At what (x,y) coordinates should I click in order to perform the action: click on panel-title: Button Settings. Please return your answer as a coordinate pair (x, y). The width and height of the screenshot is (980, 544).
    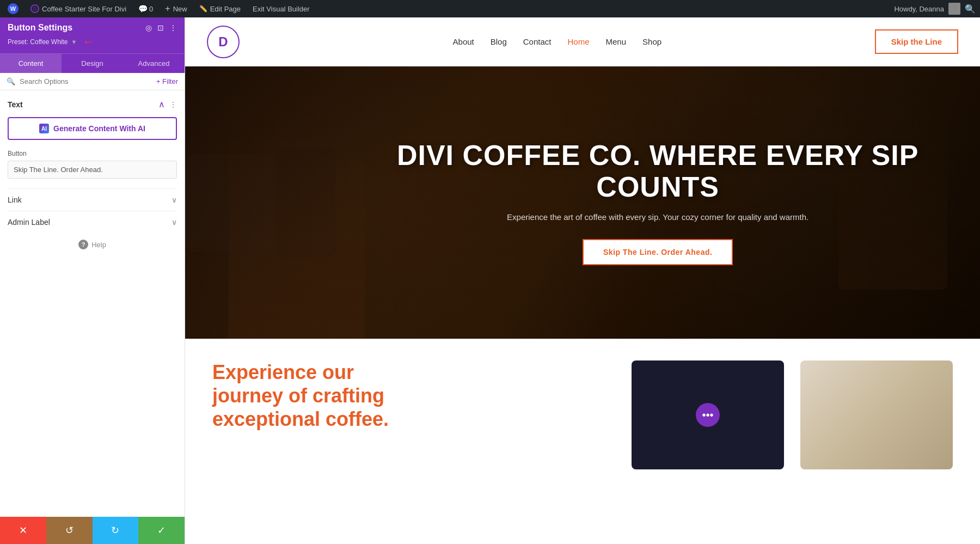
    Looking at the image, I should click on (40, 28).